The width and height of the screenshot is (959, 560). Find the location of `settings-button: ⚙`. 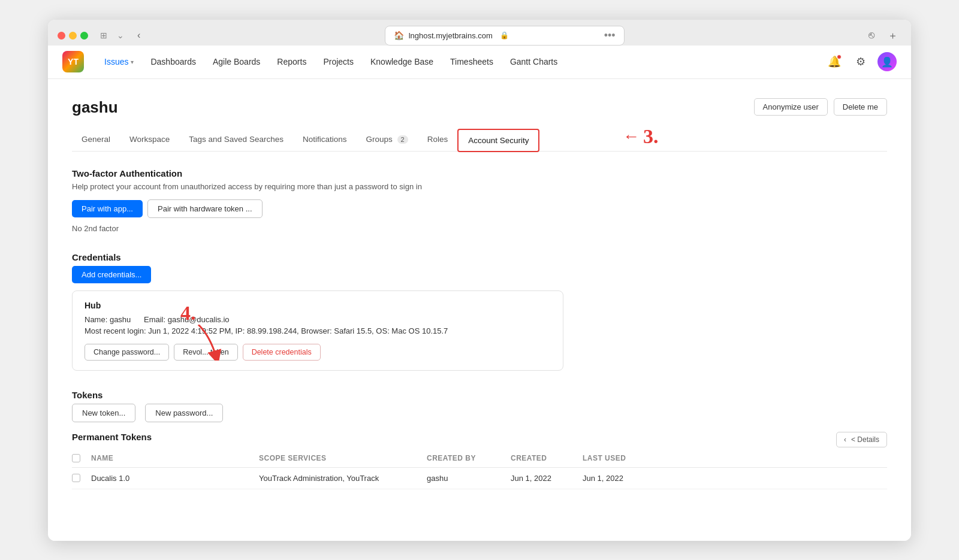

settings-button: ⚙ is located at coordinates (861, 62).